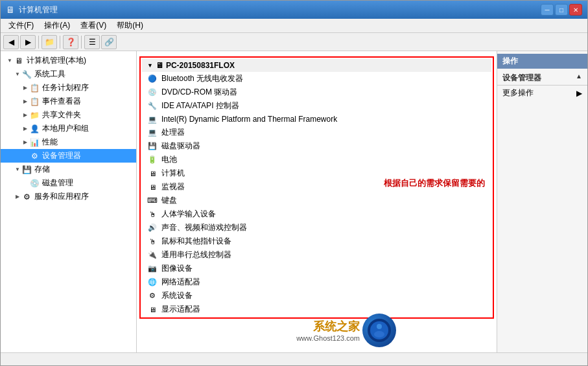  What do you see at coordinates (316, 159) in the screenshot?
I see `device-battery: 🔋 电池` at bounding box center [316, 159].